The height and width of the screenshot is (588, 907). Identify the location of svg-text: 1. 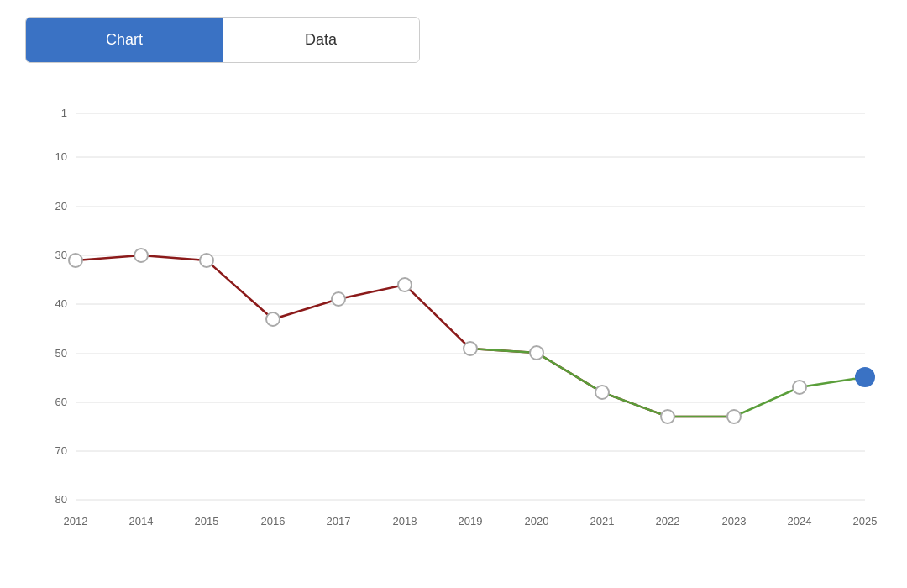
(64, 113).